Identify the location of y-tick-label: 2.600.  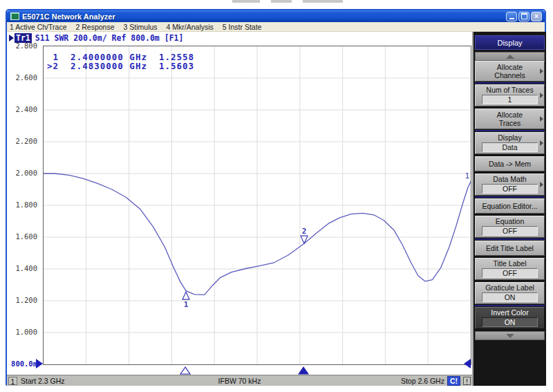
(21, 77).